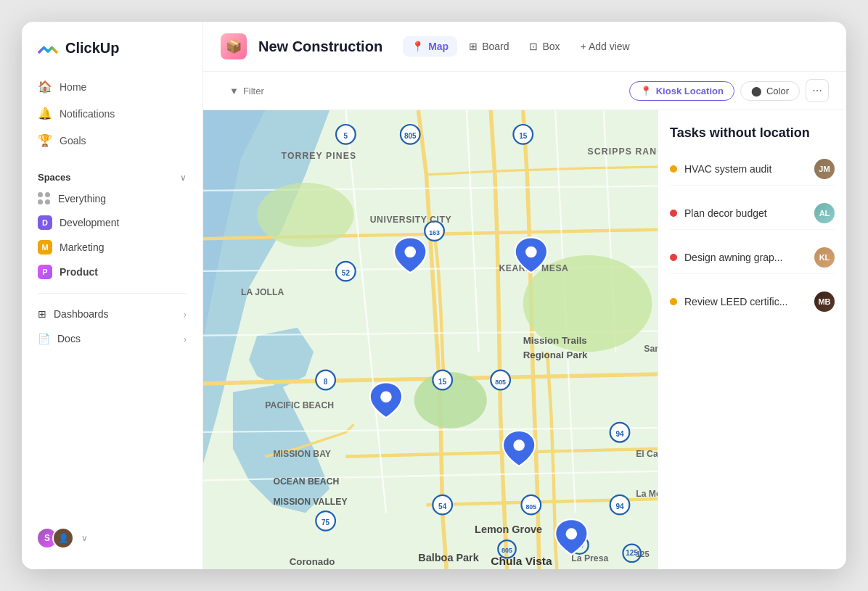  Describe the element at coordinates (112, 247) in the screenshot. I see `sidebar-item-marketing: M Marketing` at that location.